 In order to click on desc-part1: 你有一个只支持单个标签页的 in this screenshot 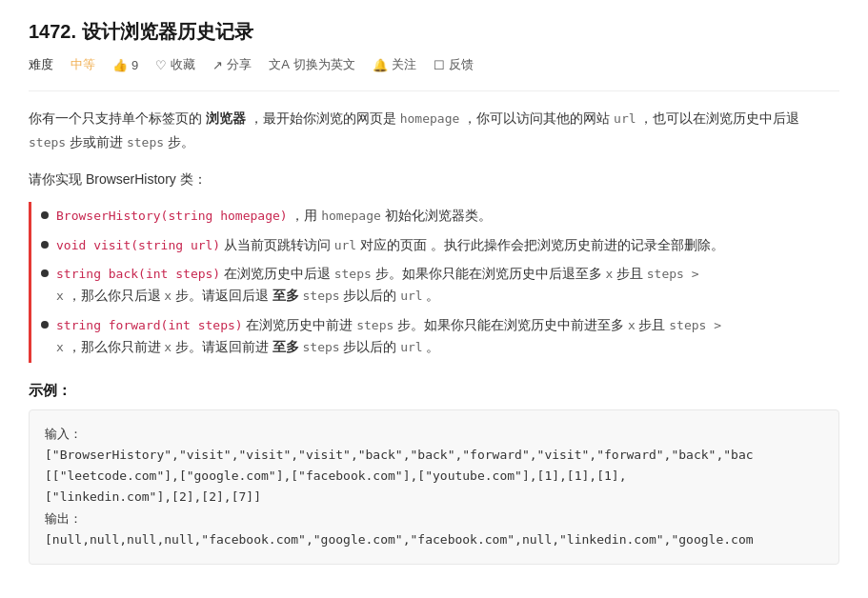, I will do `click(117, 118)`.